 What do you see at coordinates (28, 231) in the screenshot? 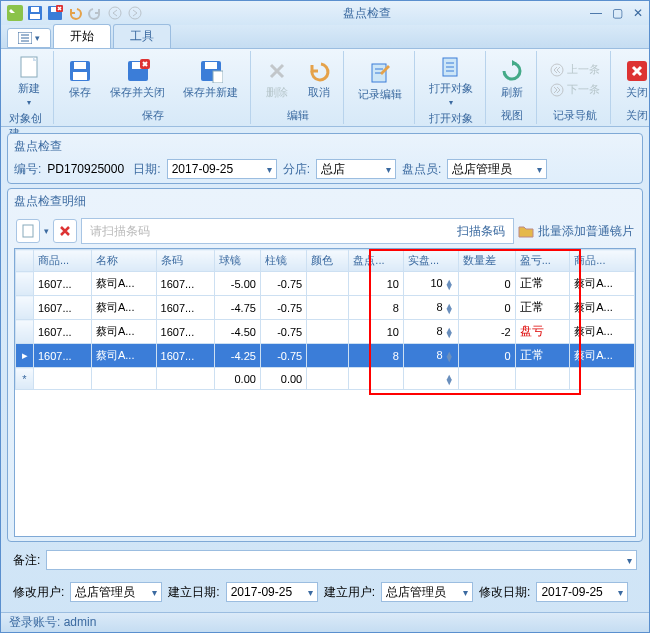
I see `grid-new-button` at bounding box center [28, 231].